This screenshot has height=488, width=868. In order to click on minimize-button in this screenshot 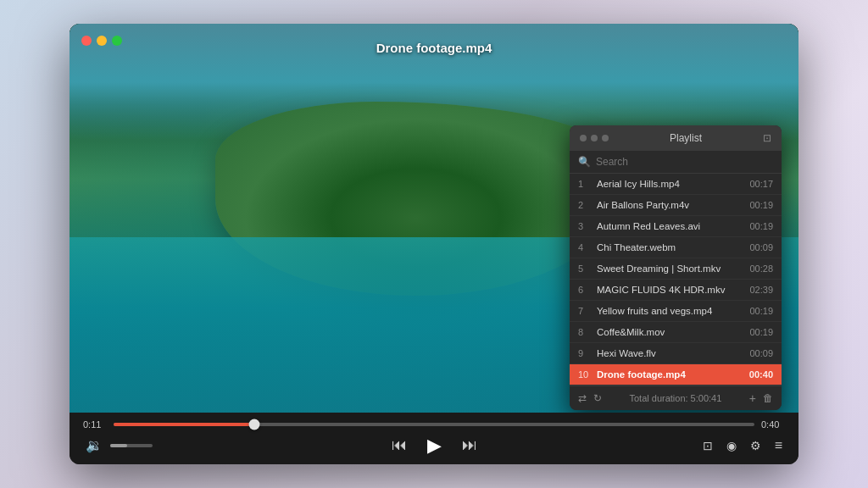, I will do `click(102, 41)`.